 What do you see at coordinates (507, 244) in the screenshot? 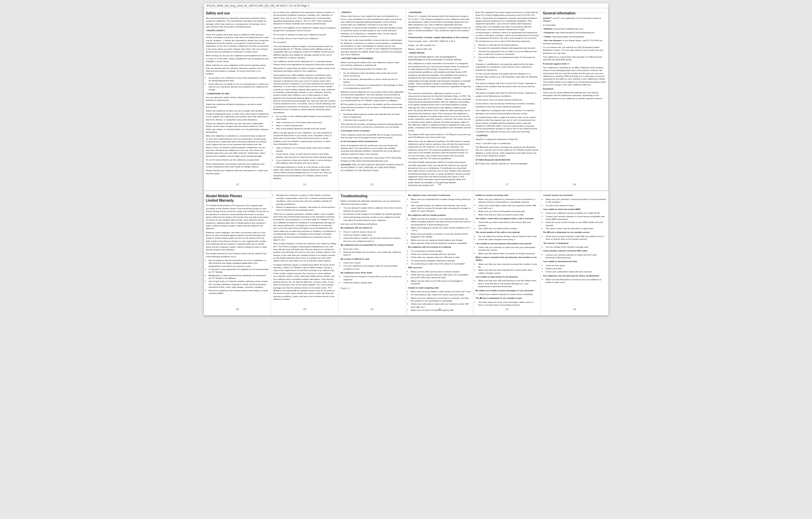
I see `p-23-unable-features: I am unable to use the features describe…` at bounding box center [507, 244].